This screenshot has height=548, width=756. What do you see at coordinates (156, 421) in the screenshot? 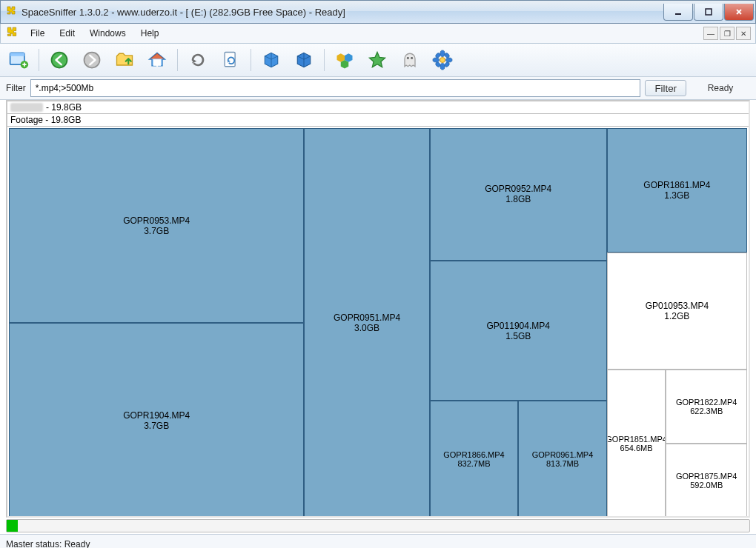
I see `block-gopr1904: GOPR1904.MP4 3.7GB` at bounding box center [156, 421].